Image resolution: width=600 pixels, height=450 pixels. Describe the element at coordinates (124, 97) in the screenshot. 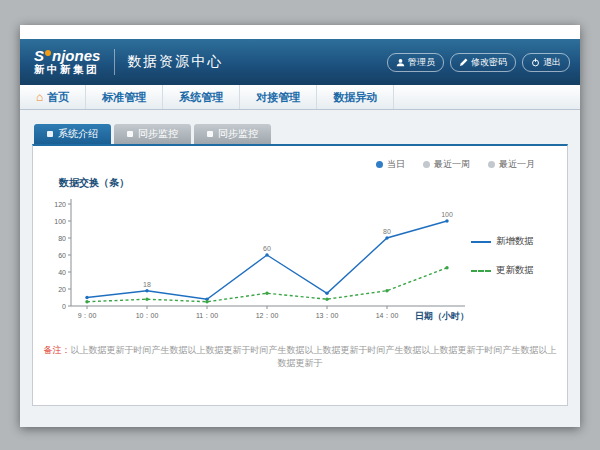

I see `nav-item-standard-mgmt: 标准管理` at that location.